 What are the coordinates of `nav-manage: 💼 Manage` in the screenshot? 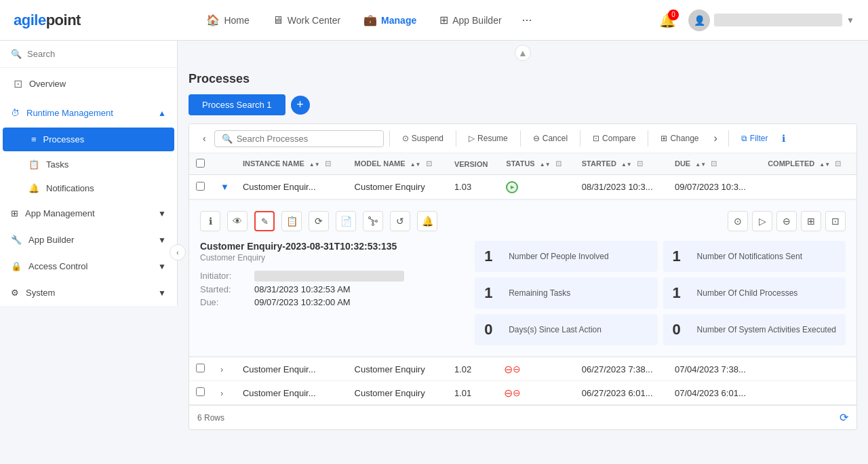 It's located at (390, 20).